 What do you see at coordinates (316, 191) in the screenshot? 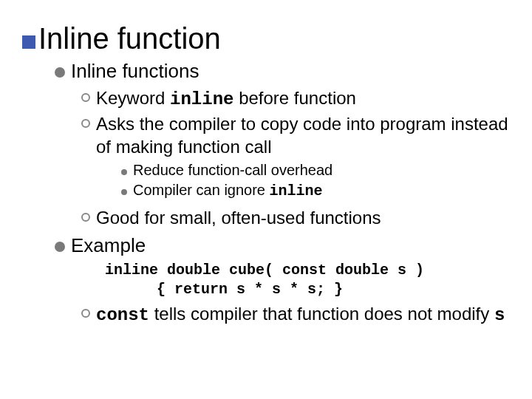
I see `list-item: Compiler can ignore inline` at bounding box center [316, 191].